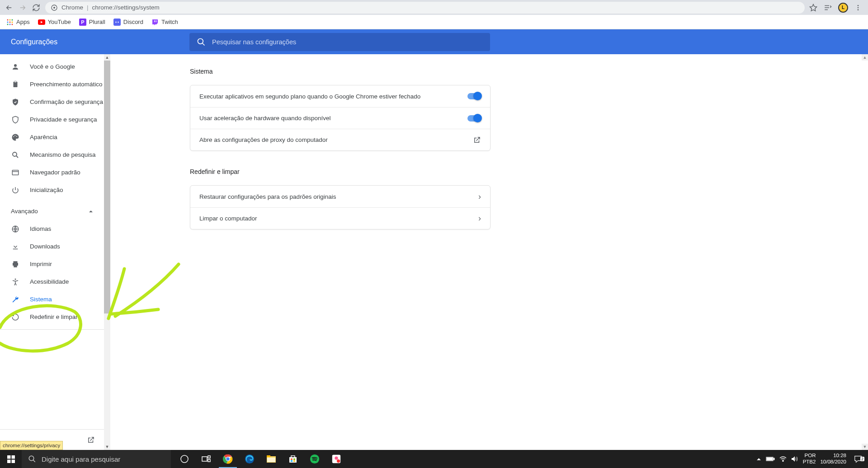 The height and width of the screenshot is (468, 868). Describe the element at coordinates (23, 8) in the screenshot. I see `forward-button` at that location.